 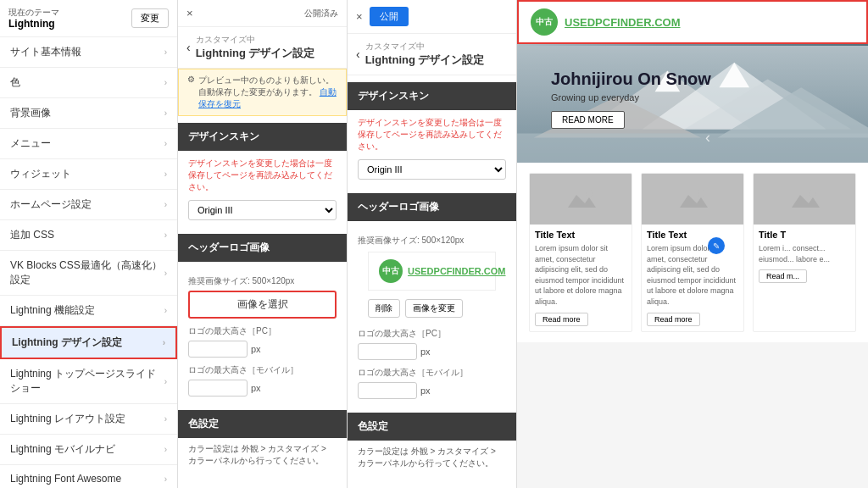 I want to click on change-logo-button: 画像を変更, so click(x=434, y=308).